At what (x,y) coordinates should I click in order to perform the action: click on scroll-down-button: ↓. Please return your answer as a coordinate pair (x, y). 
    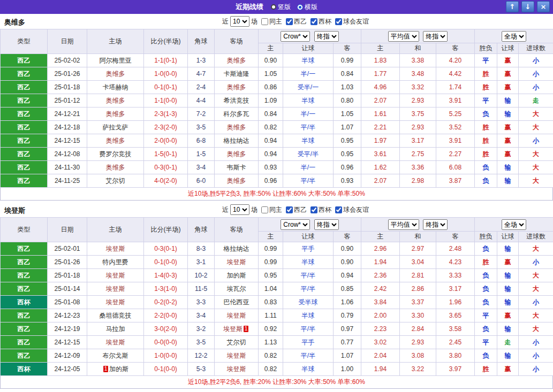
    Looking at the image, I should click on (528, 6).